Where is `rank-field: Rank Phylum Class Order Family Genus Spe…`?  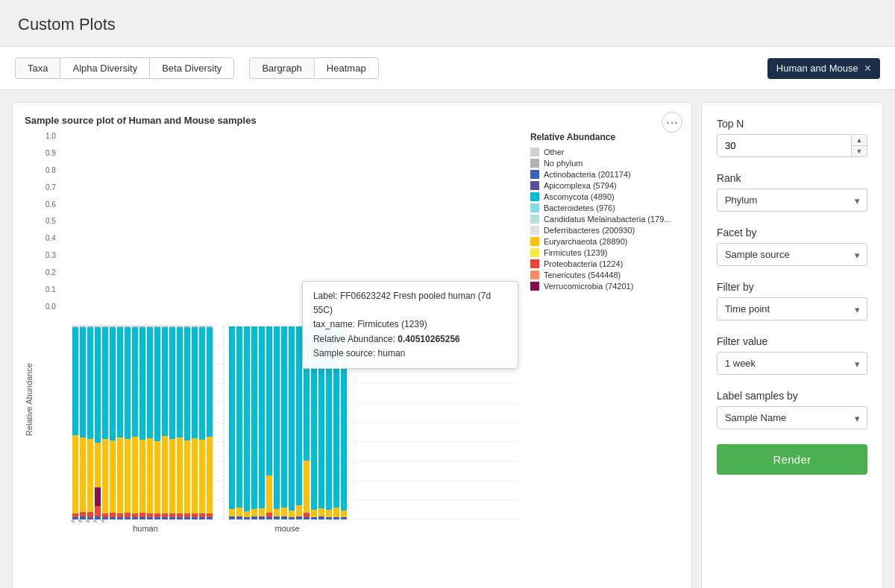
rank-field: Rank Phylum Class Order Family Genus Spe… is located at coordinates (792, 192).